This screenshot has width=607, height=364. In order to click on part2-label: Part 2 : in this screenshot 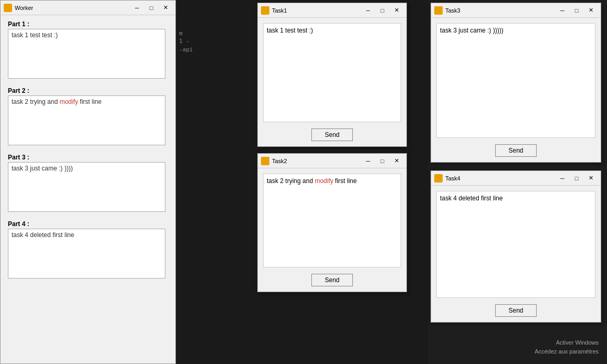, I will do `click(88, 91)`.